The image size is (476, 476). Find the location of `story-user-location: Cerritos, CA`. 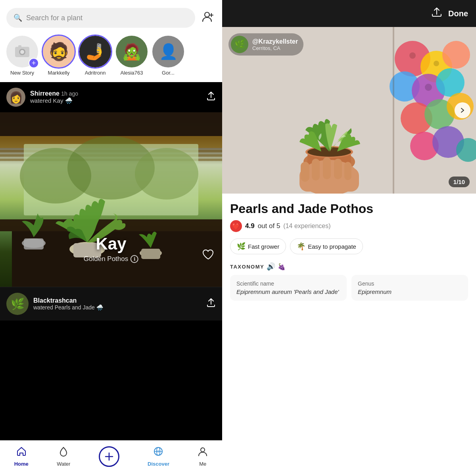

story-user-location: Cerritos, CA is located at coordinates (275, 48).